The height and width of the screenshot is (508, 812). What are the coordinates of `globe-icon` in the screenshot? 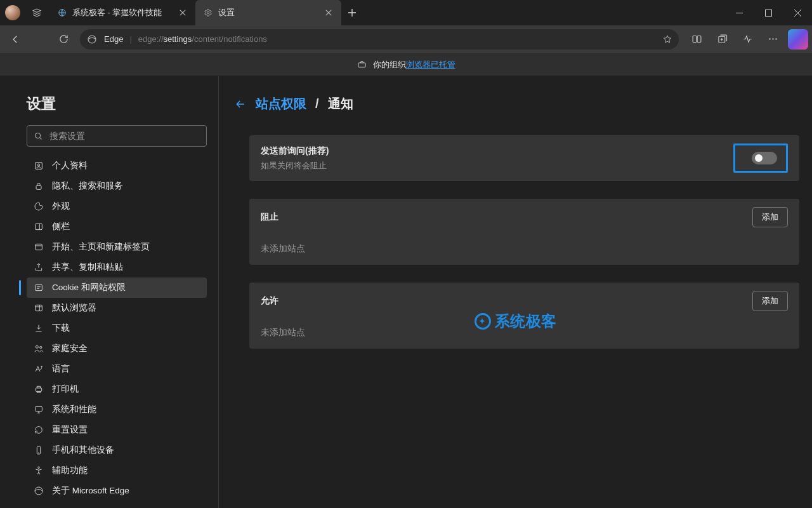 It's located at (62, 13).